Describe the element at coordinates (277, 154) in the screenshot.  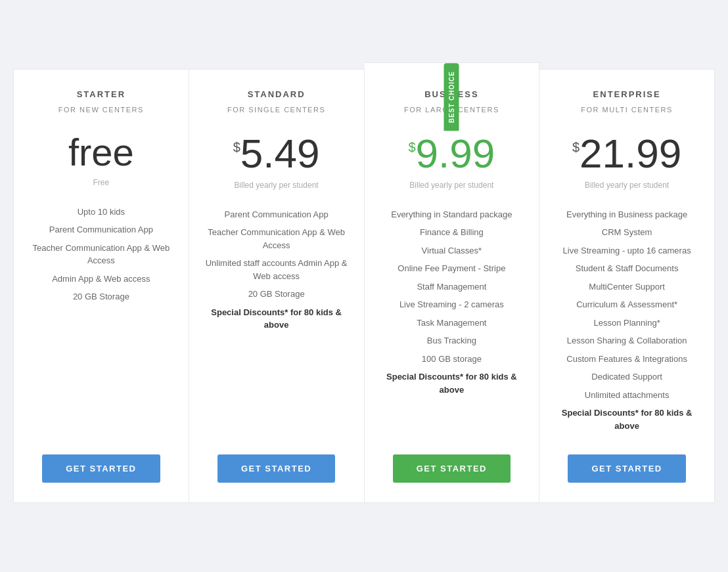
I see `price-area-standard: $ 5.49` at that location.